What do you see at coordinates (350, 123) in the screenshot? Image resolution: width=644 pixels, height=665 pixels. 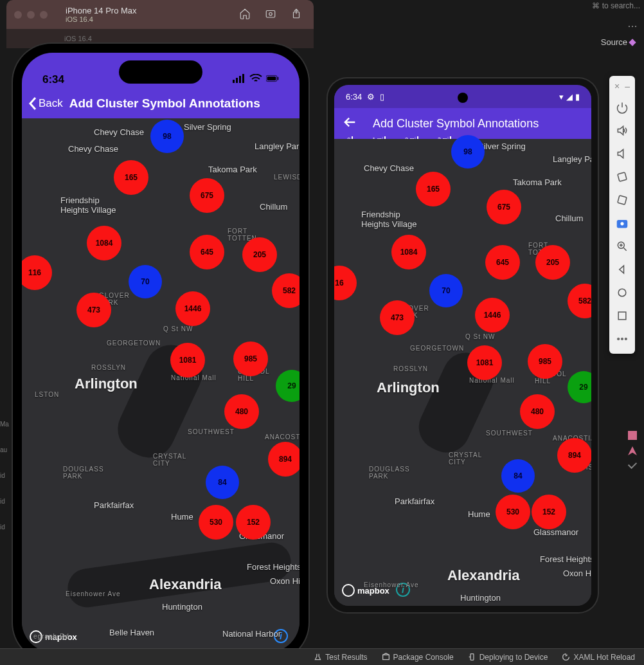 I see `back-arrow-icon` at bounding box center [350, 123].